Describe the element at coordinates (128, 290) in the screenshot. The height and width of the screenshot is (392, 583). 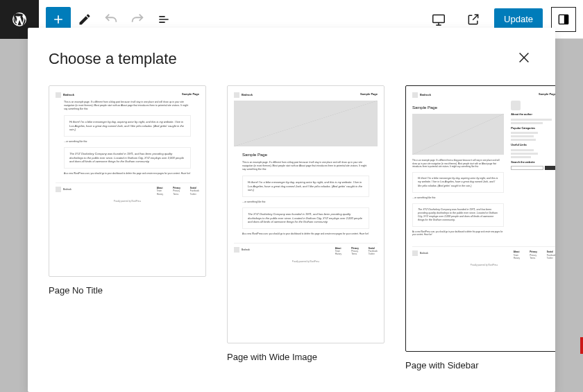
I see `template-label: Page No Title` at that location.